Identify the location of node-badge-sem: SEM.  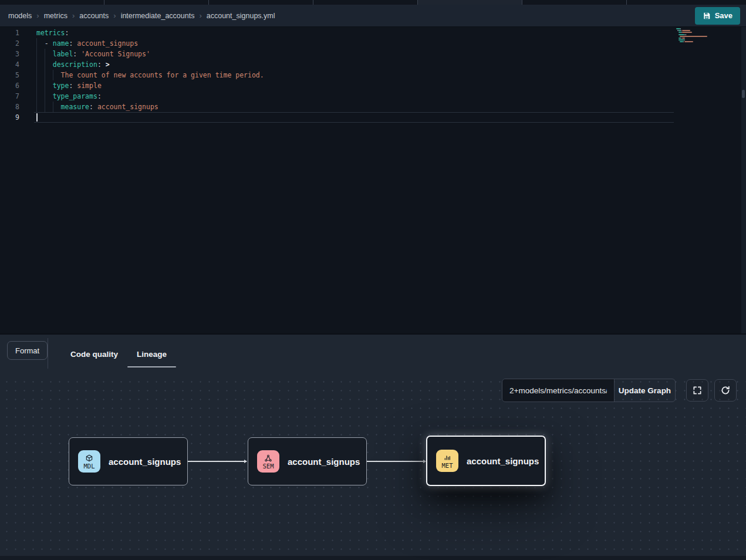
(268, 461).